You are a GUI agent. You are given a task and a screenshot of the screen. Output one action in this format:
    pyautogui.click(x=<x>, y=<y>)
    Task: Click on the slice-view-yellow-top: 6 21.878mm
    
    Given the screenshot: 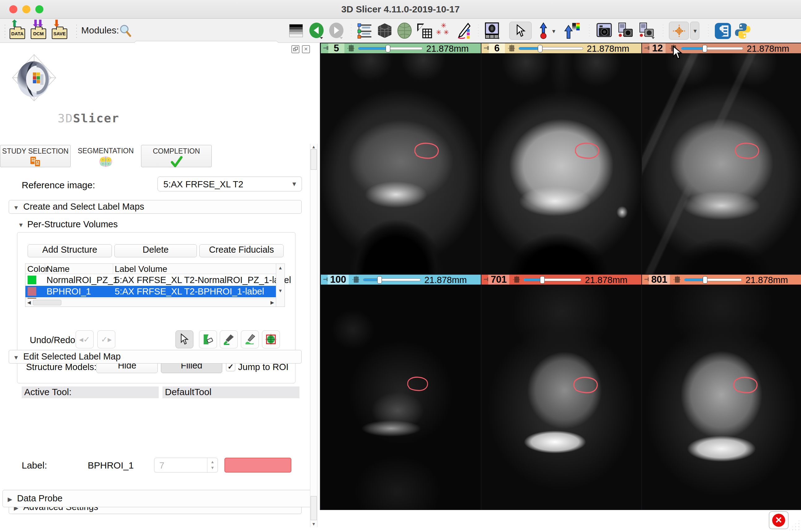 What is the action you would take?
    pyautogui.click(x=562, y=159)
    